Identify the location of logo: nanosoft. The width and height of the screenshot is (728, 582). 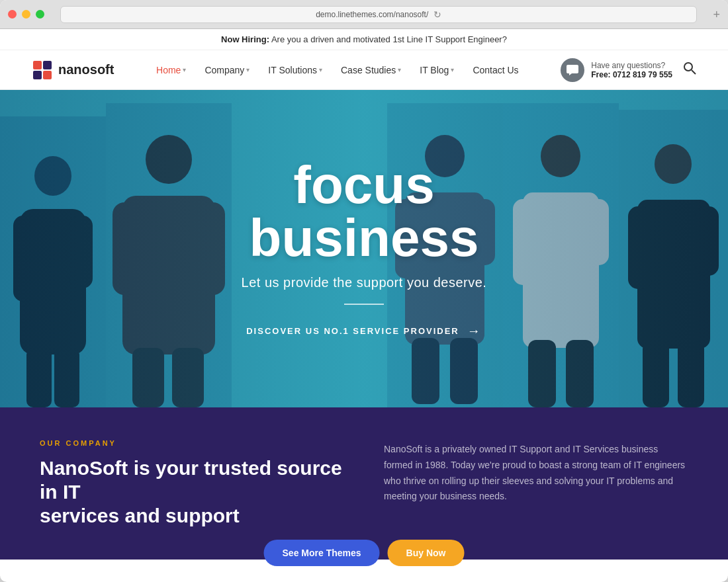
(73, 70).